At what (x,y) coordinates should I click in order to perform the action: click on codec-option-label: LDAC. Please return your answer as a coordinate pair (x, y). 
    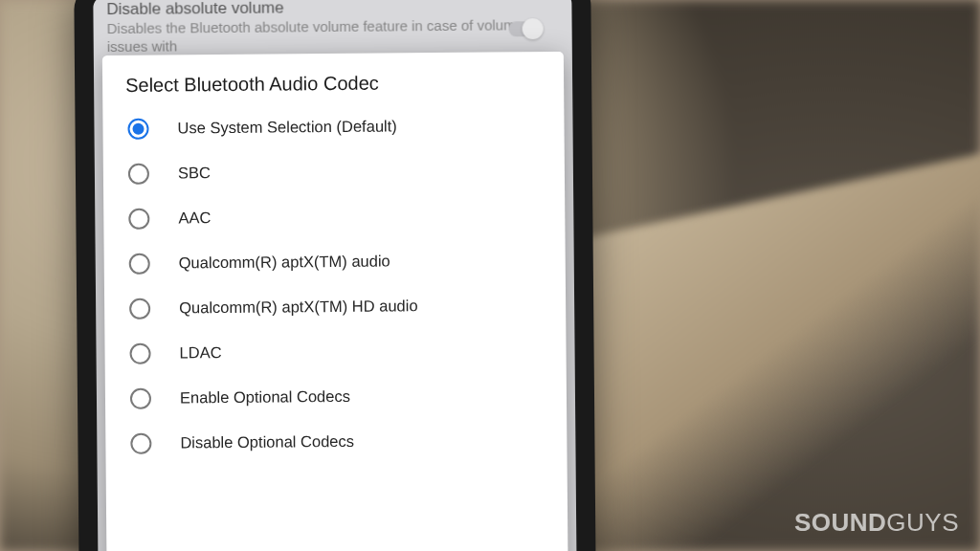
    Looking at the image, I should click on (200, 352).